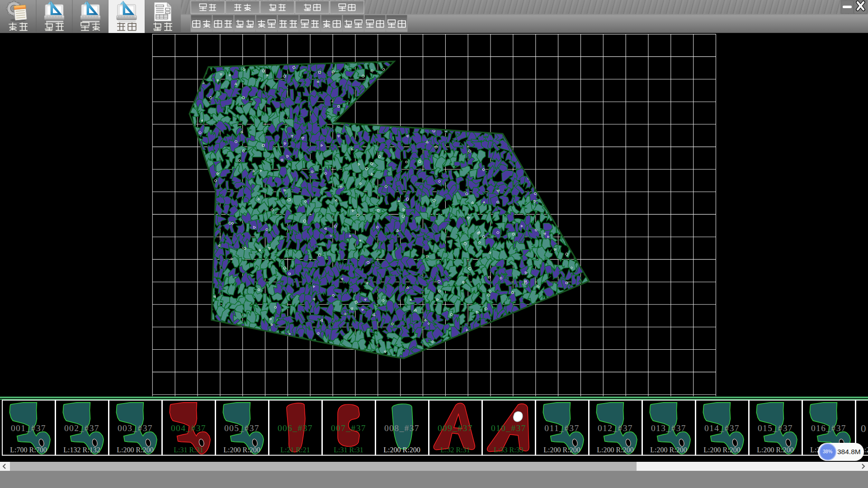 This screenshot has height=488, width=868. Describe the element at coordinates (135, 428) in the screenshot. I see `svg-text: 003_#37` at that location.